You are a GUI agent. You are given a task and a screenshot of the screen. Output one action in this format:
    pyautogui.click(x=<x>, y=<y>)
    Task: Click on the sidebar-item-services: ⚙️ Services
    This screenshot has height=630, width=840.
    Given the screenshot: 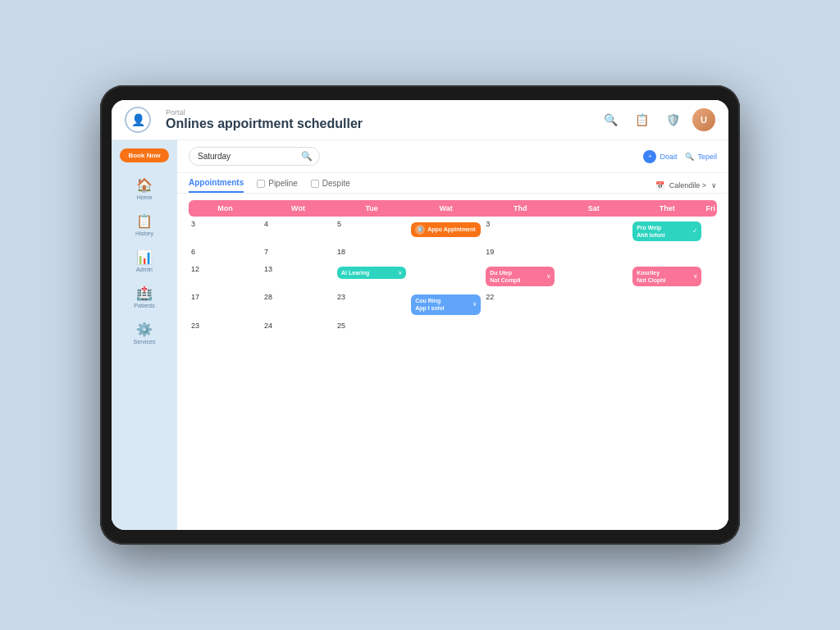 What is the action you would take?
    pyautogui.click(x=144, y=333)
    